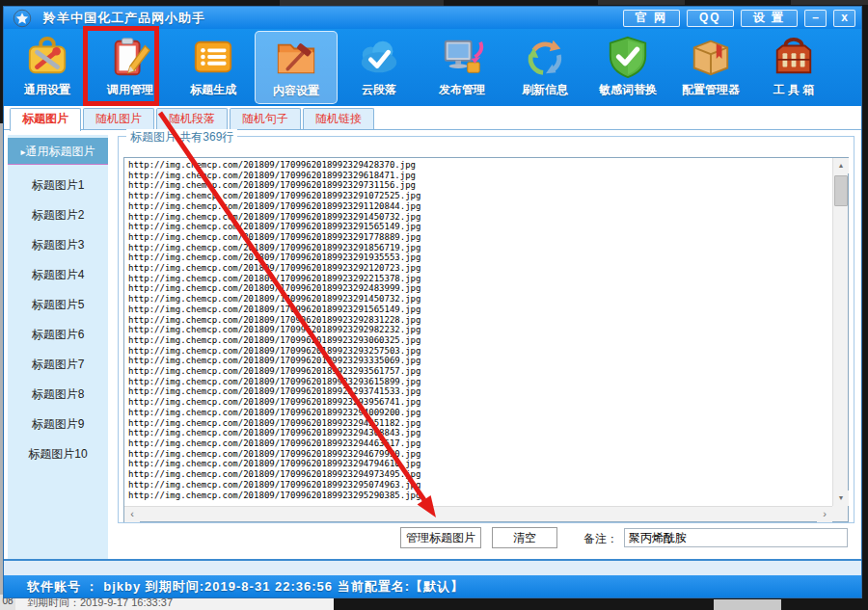 Image resolution: width=868 pixels, height=610 pixels. I want to click on monitor-publish-icon, so click(462, 57).